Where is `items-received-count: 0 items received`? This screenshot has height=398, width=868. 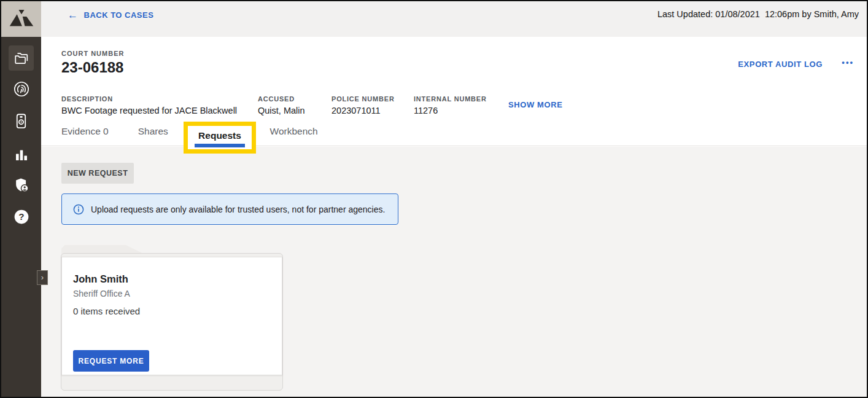 items-received-count: 0 items received is located at coordinates (107, 311).